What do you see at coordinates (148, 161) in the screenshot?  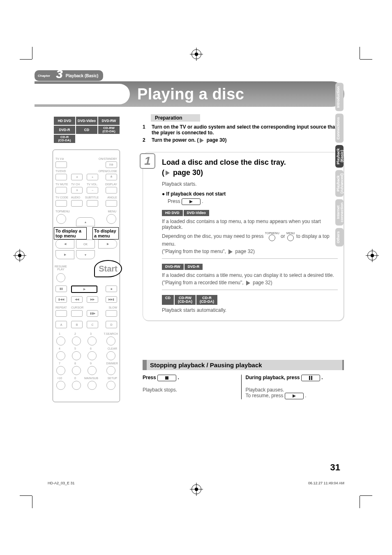 I see `step-number: 1` at bounding box center [148, 161].